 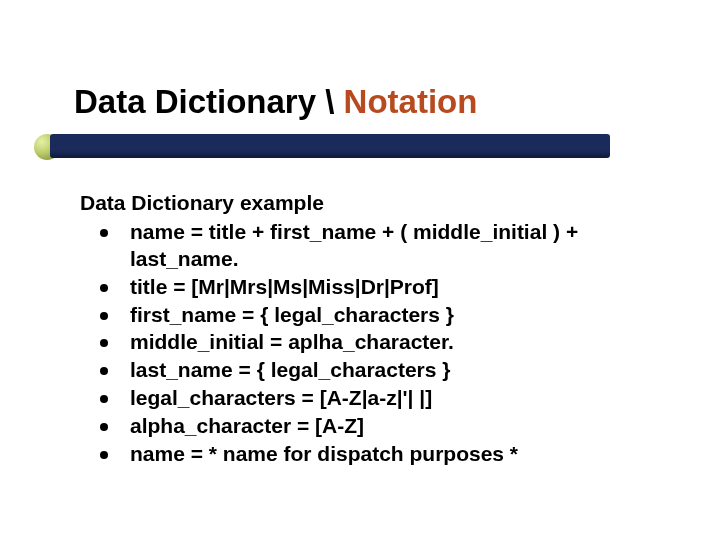 I want to click on list-item: legal_characters = [A-Z|a-z|'| |], so click(x=380, y=398).